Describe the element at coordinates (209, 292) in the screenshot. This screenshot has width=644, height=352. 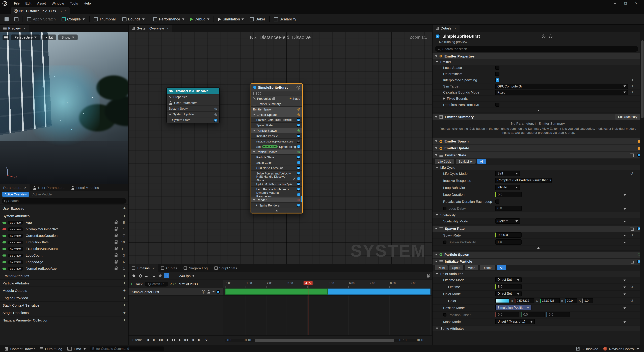
I see `user-icon` at that location.